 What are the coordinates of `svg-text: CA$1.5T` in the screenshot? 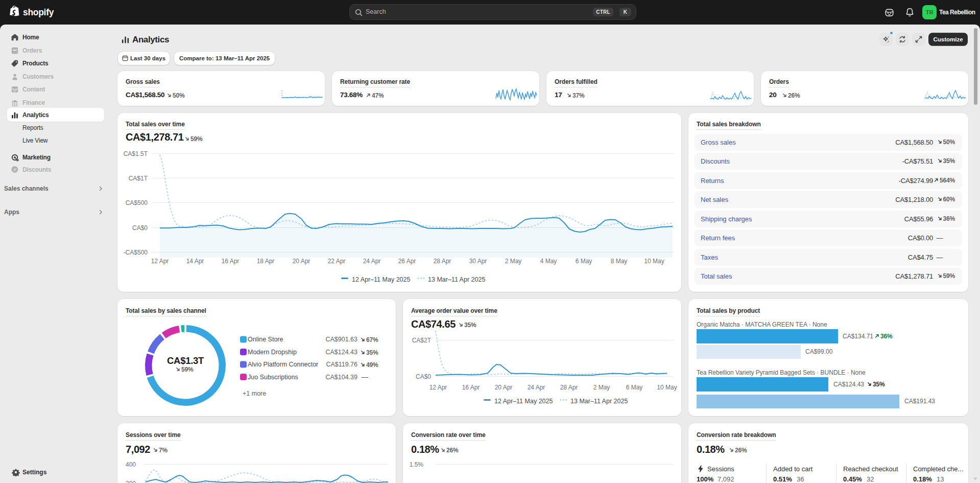 It's located at (136, 154).